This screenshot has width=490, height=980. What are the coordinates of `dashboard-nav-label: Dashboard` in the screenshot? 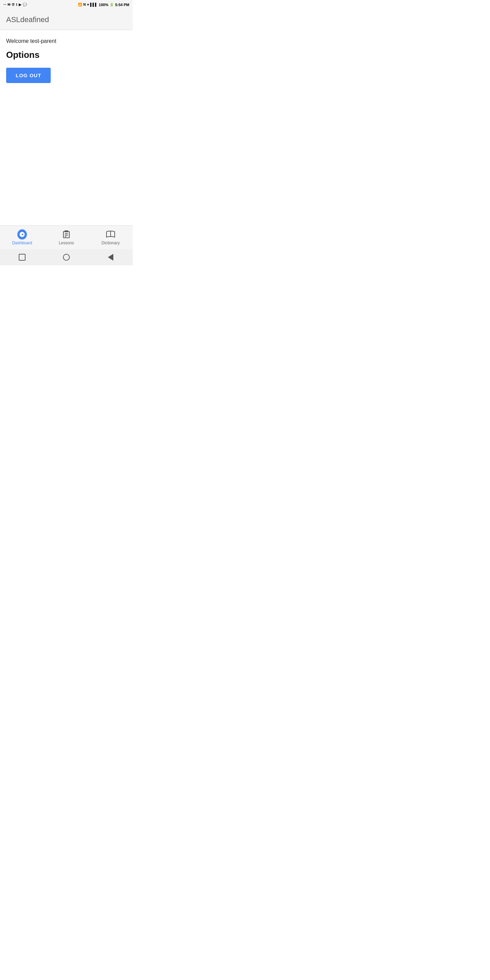 It's located at (22, 243).